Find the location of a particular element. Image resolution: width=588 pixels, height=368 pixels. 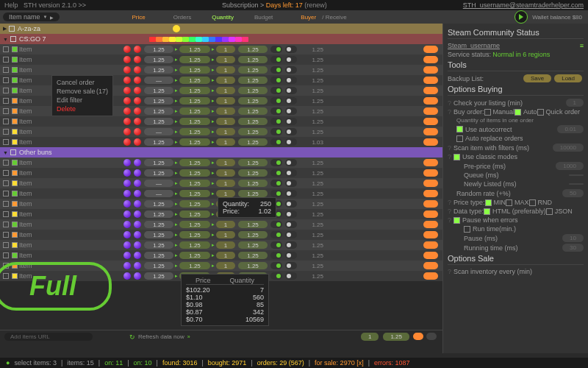

refresh-icon: ↻ is located at coordinates (132, 337).